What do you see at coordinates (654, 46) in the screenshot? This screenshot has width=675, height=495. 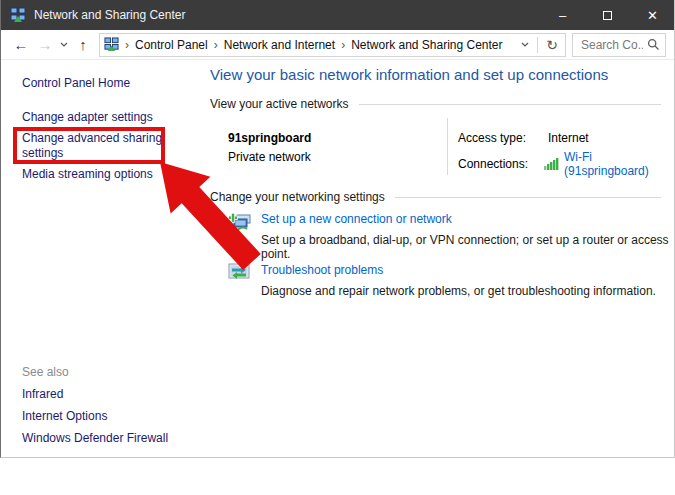 I see `search-icon` at bounding box center [654, 46].